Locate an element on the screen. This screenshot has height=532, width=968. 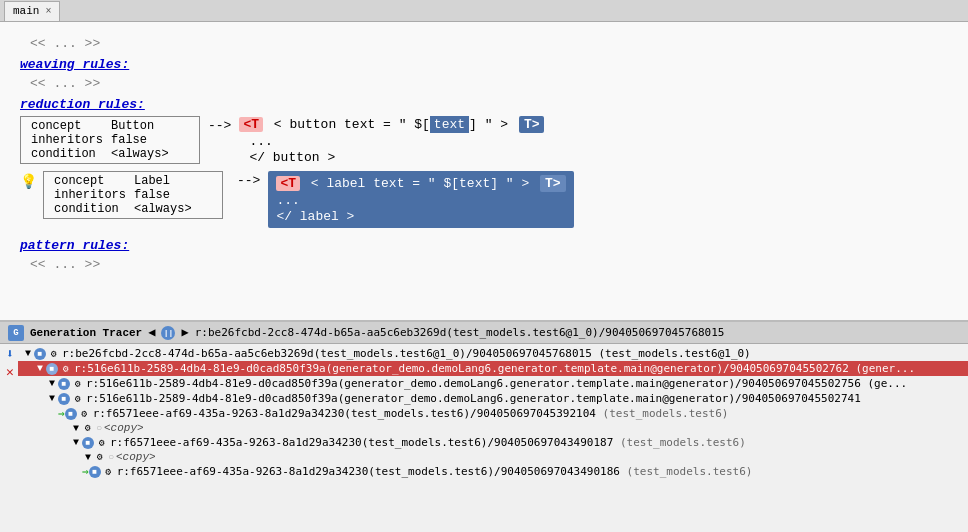
green-arrow-icon-8: ⇒ is located at coordinates (86, 472).